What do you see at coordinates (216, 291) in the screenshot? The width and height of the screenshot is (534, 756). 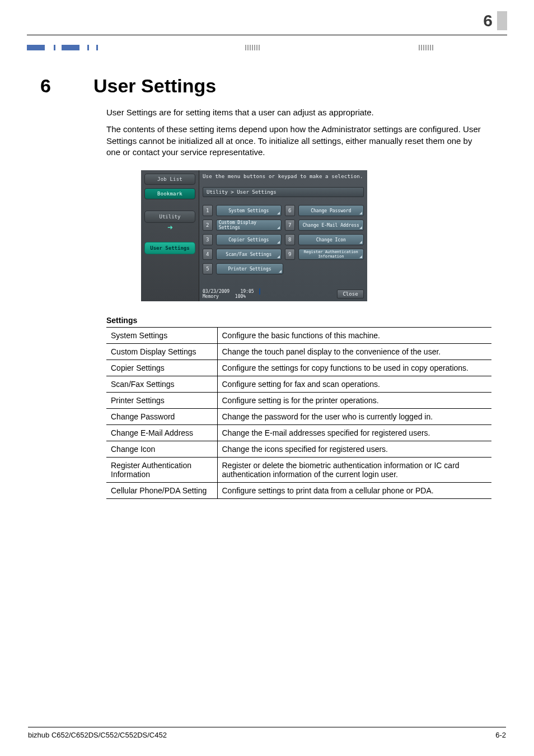 I see `status-date: 03/23/2009` at bounding box center [216, 291].